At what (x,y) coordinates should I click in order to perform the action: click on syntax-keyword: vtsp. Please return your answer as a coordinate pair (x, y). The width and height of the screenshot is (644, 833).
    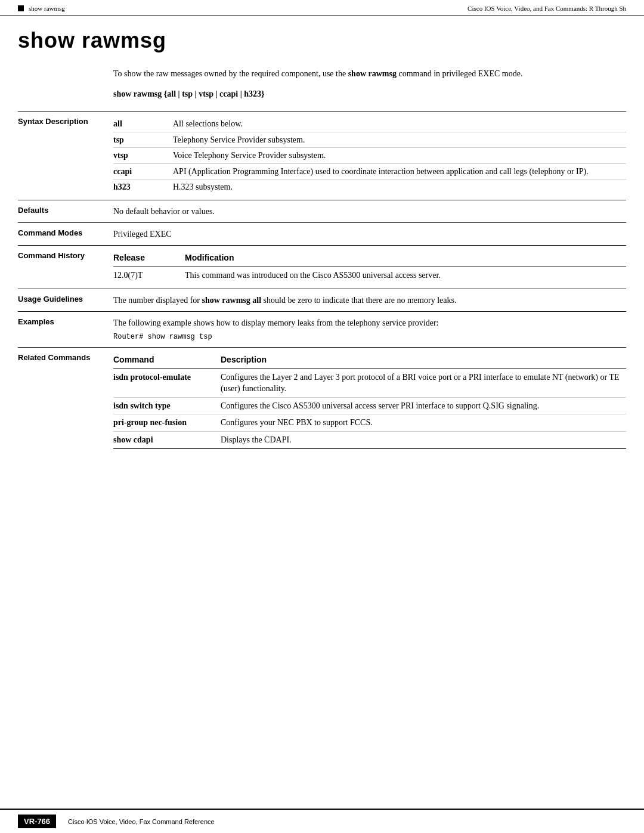
    Looking at the image, I should click on (143, 156).